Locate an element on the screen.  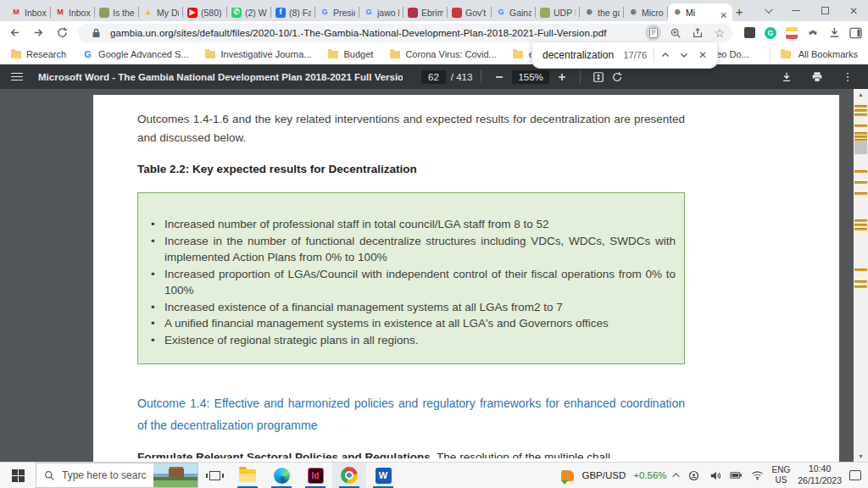
chrome-button is located at coordinates (349, 475).